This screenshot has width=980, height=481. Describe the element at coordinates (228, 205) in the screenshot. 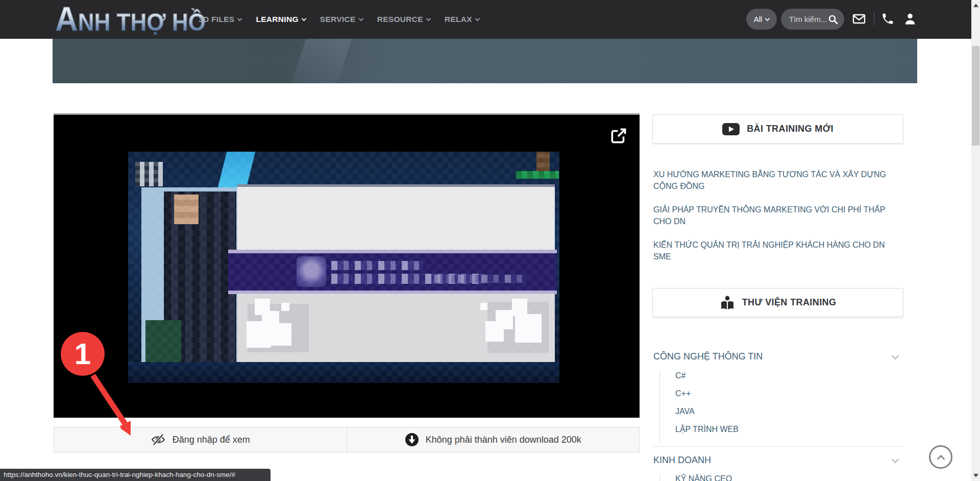

I see `thumbnail-light-streak` at that location.